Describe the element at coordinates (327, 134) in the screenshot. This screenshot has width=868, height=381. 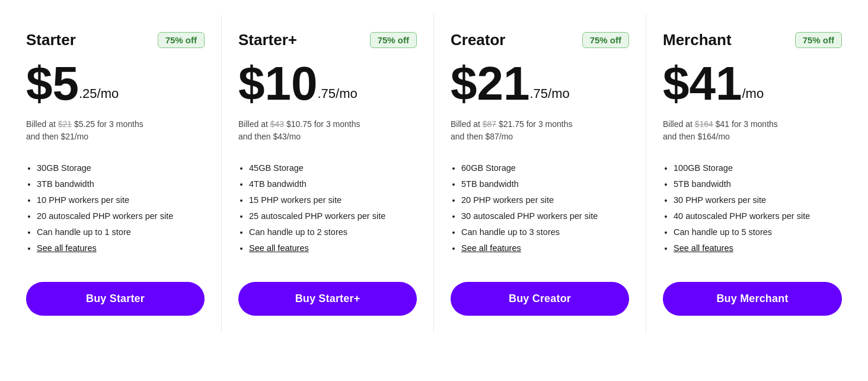
I see `billing-text-starter-plus: Billed at $43 $10.75 for 3 months and th…` at that location.